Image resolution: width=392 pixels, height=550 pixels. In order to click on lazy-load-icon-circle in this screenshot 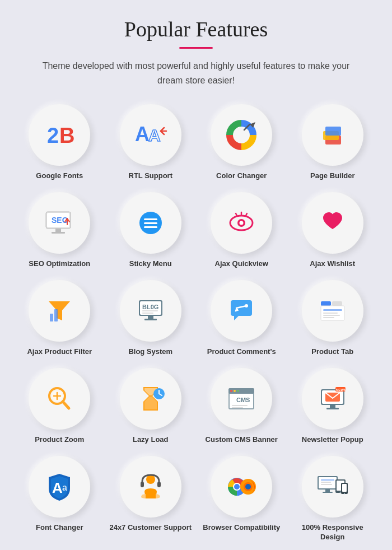, I will do `click(151, 399)`.